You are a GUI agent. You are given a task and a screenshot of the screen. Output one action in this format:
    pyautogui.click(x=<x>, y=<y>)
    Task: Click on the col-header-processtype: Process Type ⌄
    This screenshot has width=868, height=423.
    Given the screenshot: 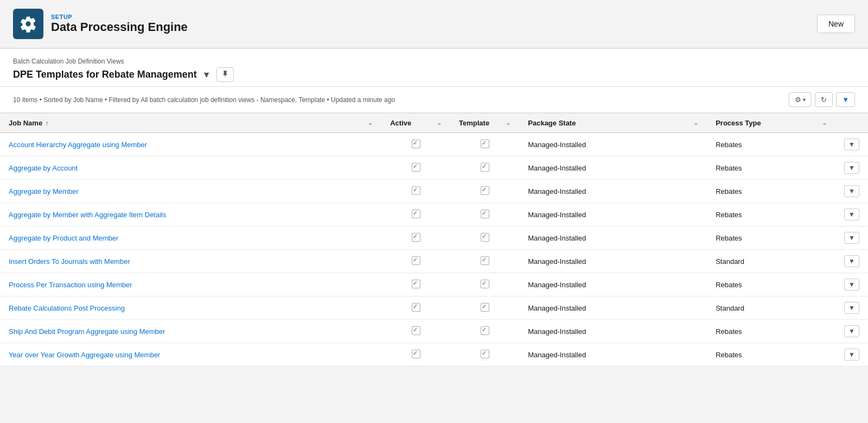 What is the action you would take?
    pyautogui.click(x=771, y=123)
    